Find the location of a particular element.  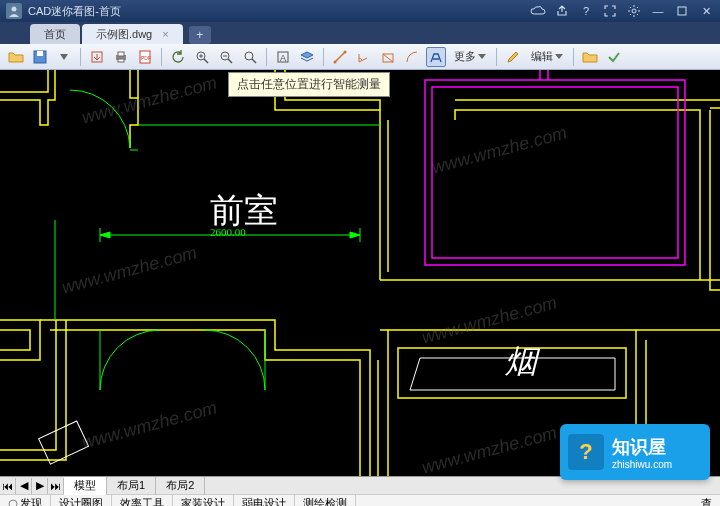

close-icon: ✕ is located at coordinates (706, 11).